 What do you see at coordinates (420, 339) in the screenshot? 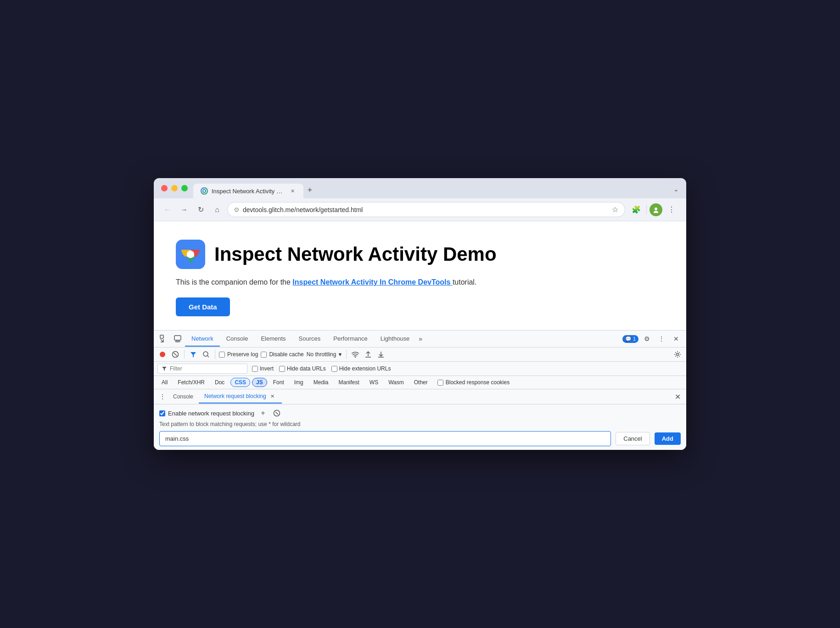
I see `more-tabs-button: »` at bounding box center [420, 339].